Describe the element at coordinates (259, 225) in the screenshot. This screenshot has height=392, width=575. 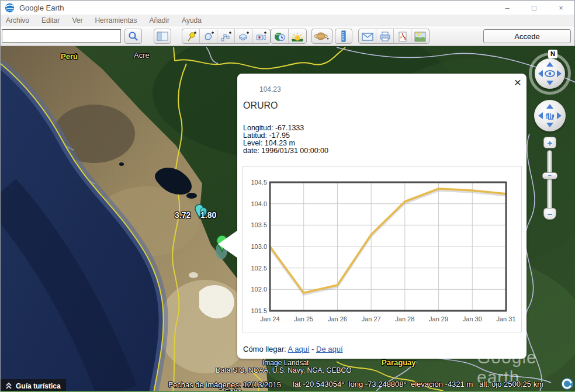
I see `svg-text: 103.5` at that location.